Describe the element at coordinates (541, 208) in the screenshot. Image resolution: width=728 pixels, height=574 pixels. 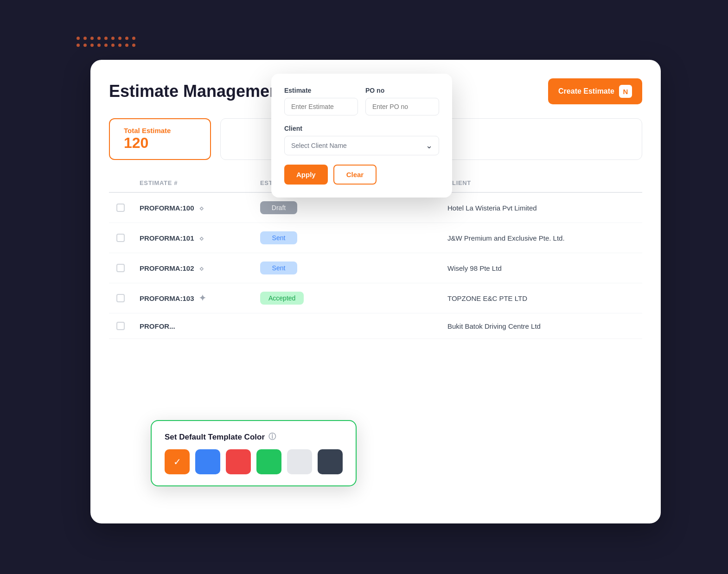
I see `client-name-1: Hotel La Wisteria Pvt Limited` at that location.